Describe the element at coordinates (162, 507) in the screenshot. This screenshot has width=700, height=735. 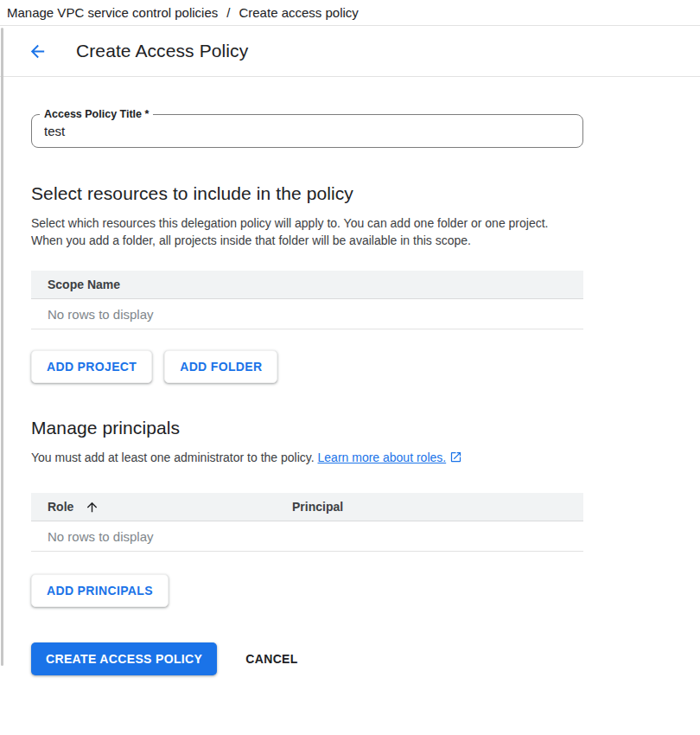
I see `column-header-role: Role` at that location.